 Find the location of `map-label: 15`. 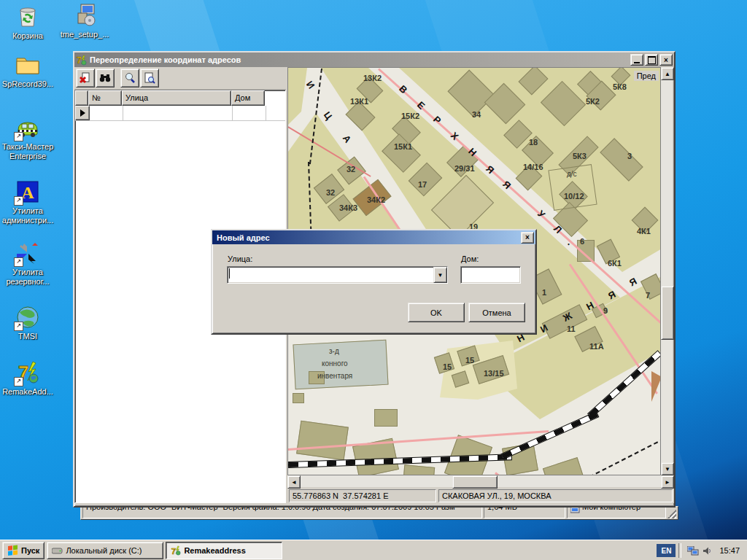

map-label: 15 is located at coordinates (470, 360).